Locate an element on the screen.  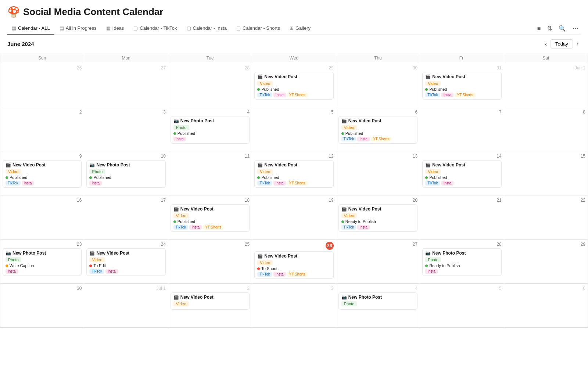
day-cell: 26 is located at coordinates (42, 85).